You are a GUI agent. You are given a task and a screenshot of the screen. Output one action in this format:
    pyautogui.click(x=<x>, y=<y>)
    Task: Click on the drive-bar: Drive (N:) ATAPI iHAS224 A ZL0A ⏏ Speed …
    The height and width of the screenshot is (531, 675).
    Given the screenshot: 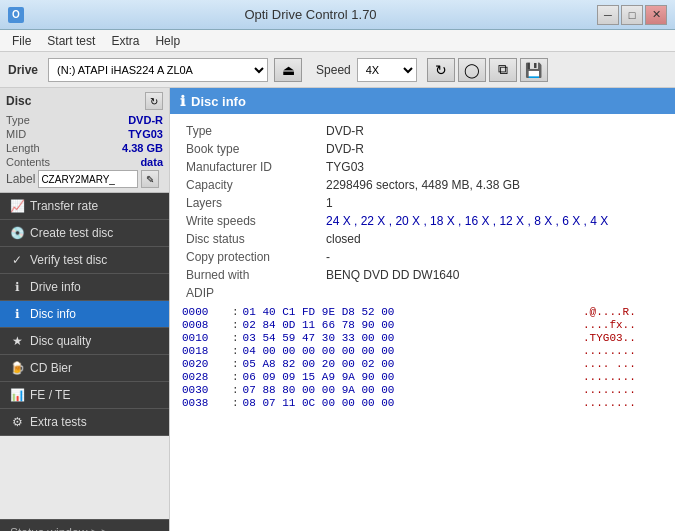 What is the action you would take?
    pyautogui.click(x=338, y=70)
    